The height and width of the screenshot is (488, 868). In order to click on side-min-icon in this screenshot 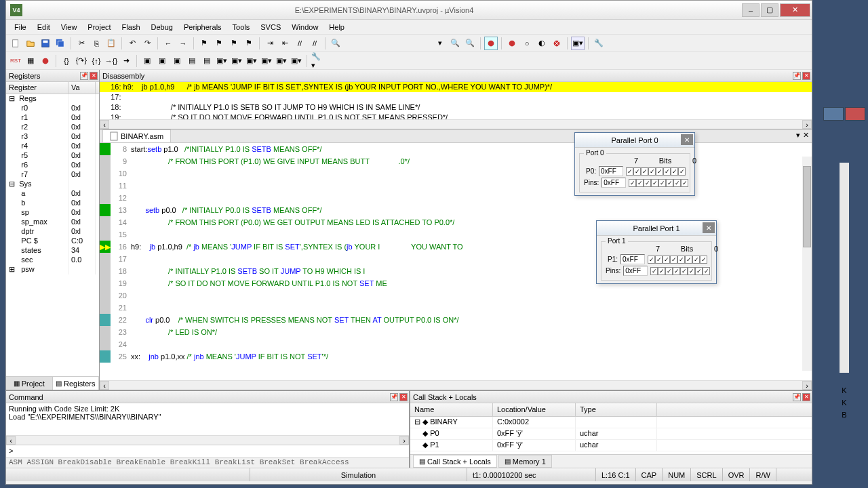, I will do `click(833, 114)`.